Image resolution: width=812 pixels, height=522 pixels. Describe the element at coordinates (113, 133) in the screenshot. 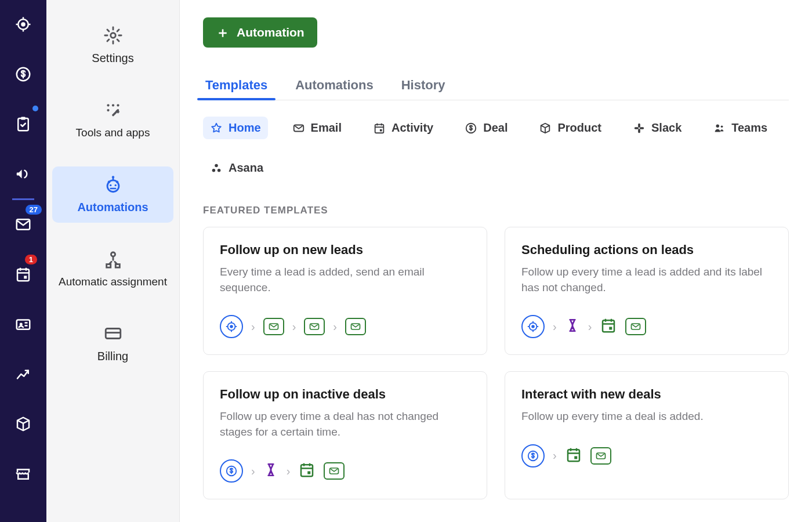

I see `subnav-label: Tools and apps` at that location.